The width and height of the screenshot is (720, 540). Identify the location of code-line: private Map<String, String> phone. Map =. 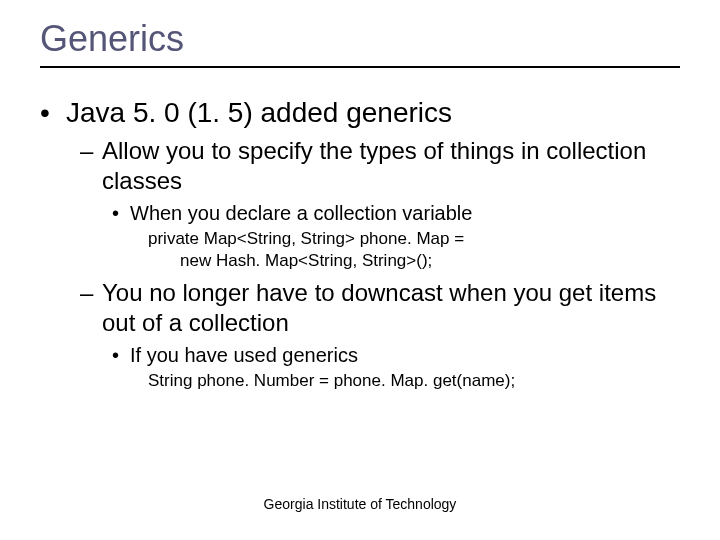
(414, 239).